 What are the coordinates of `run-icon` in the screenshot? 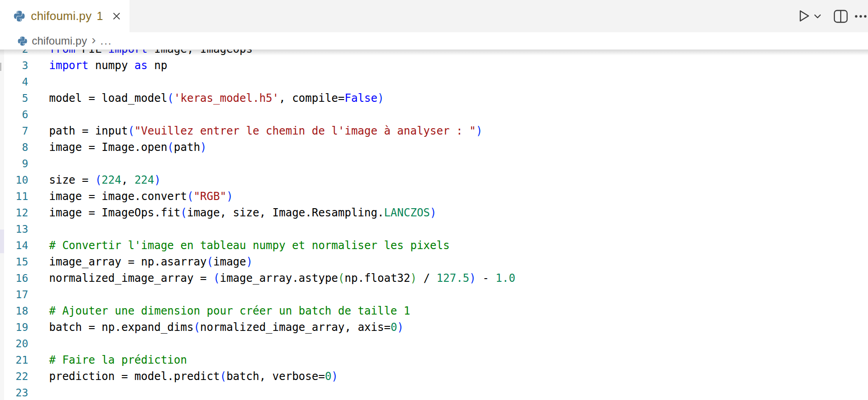 It's located at (804, 16).